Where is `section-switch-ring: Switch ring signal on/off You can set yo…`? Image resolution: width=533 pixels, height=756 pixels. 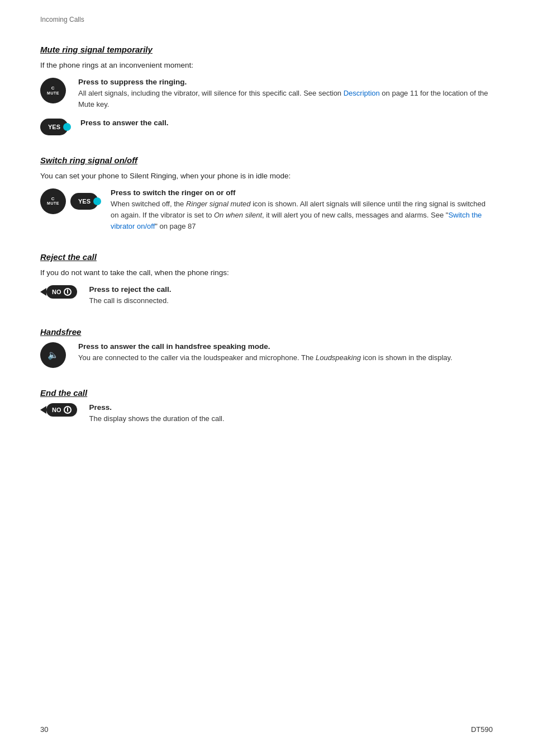
section-switch-ring: Switch ring signal on/off You can set yo… is located at coordinates (266, 194).